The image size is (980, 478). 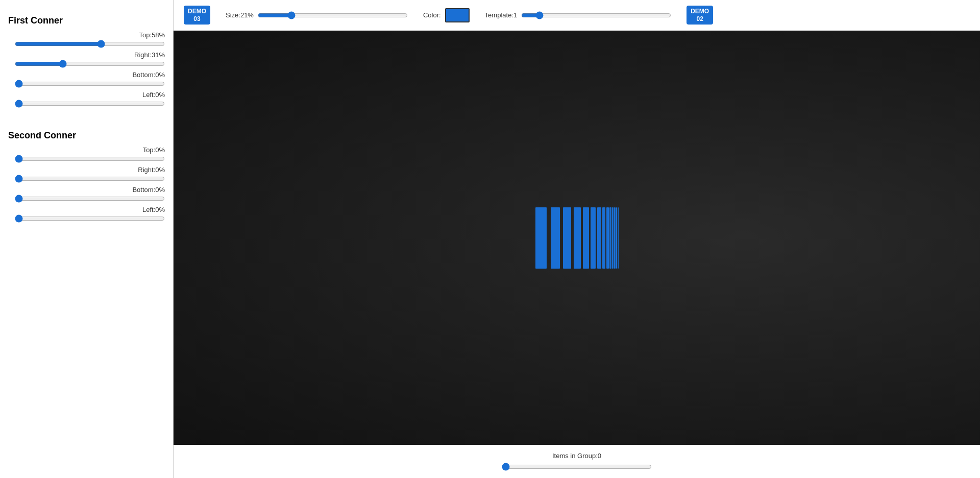 I want to click on second-conner-bottom-label: Bottom:0%, so click(x=149, y=190).